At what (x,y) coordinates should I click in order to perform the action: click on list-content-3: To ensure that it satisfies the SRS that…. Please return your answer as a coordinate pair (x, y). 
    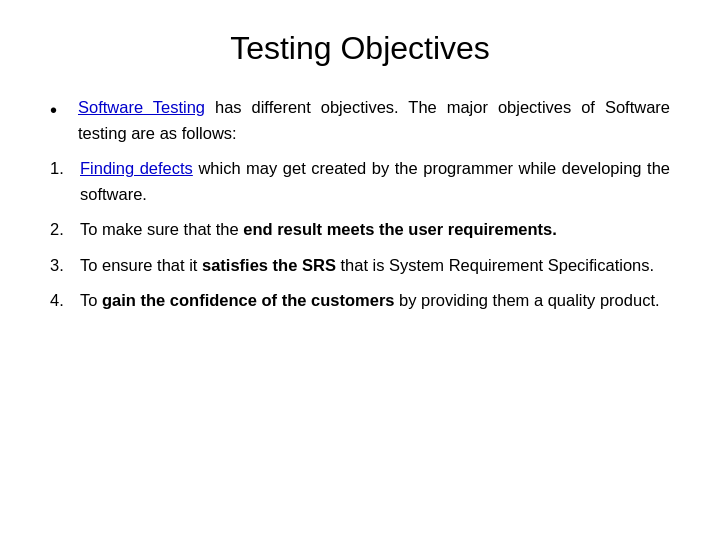
    Looking at the image, I should click on (375, 266).